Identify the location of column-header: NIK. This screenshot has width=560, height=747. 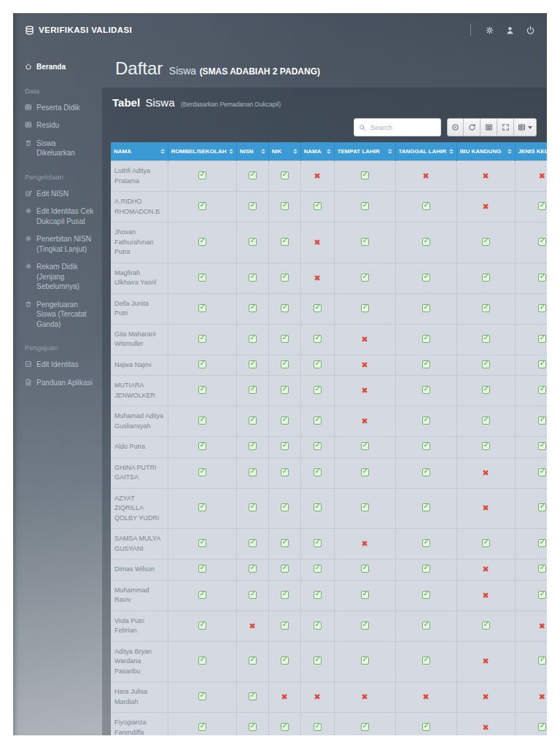
(284, 152).